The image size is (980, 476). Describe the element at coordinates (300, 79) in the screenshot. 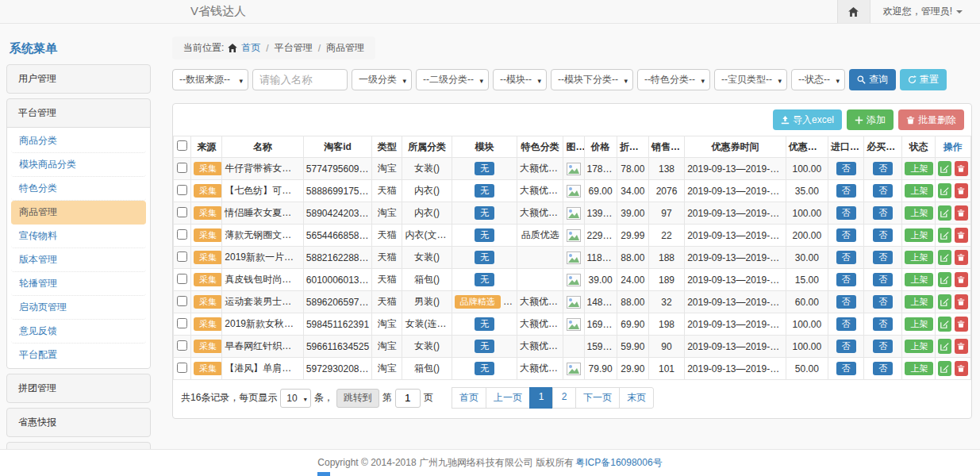

I see `filter-name-input` at that location.